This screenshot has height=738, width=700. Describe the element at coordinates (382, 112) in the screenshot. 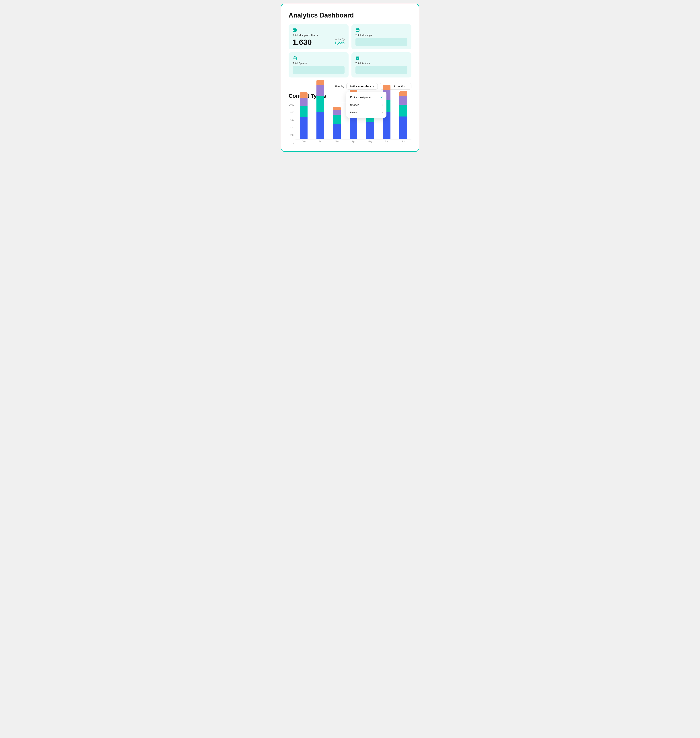

I see `arrow-right-icon-users: ›` at that location.